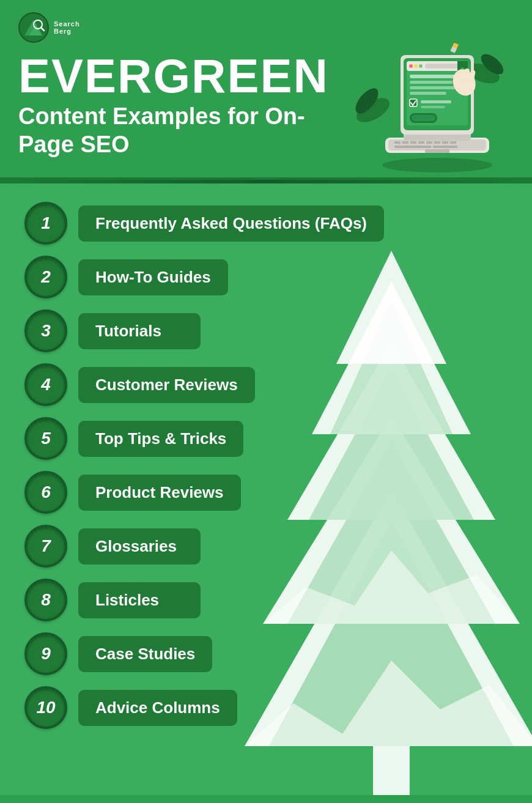 This screenshot has width=532, height=803. I want to click on item-label-box: Customer Reviews, so click(166, 385).